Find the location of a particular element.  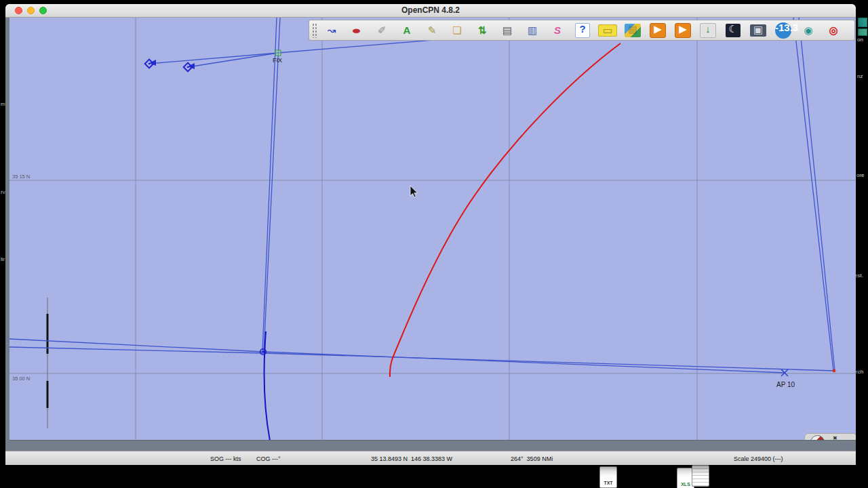

cursor-bearing-readout: 264° 3509 NMi is located at coordinates (532, 459).